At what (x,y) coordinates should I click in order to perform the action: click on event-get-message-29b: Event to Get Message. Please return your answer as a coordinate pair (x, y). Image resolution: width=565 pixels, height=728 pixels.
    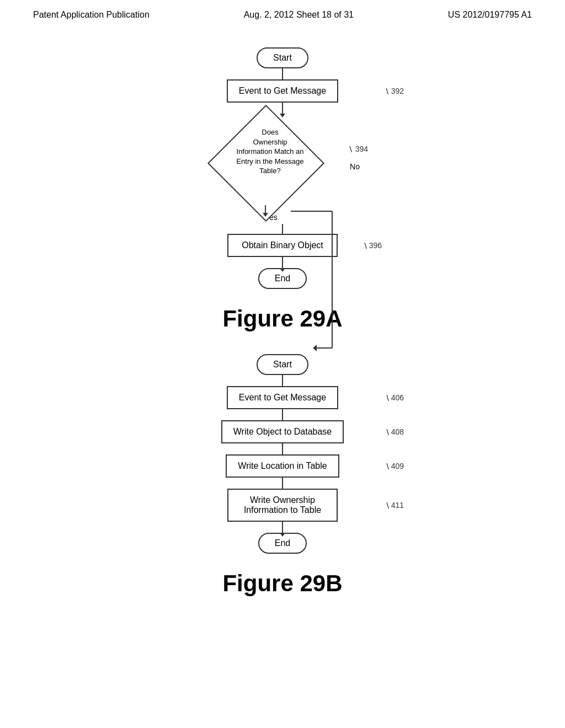
    Looking at the image, I should click on (282, 398).